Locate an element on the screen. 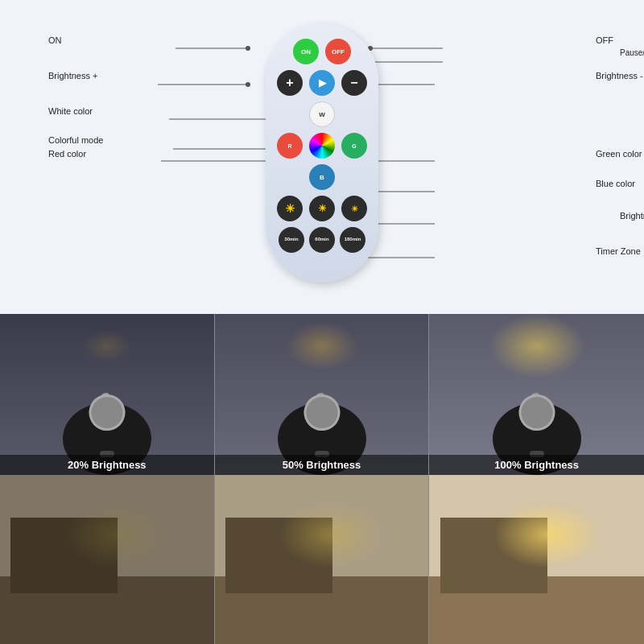 The height and width of the screenshot is (644, 644). label-blue-color: Blue color is located at coordinates (615, 184).